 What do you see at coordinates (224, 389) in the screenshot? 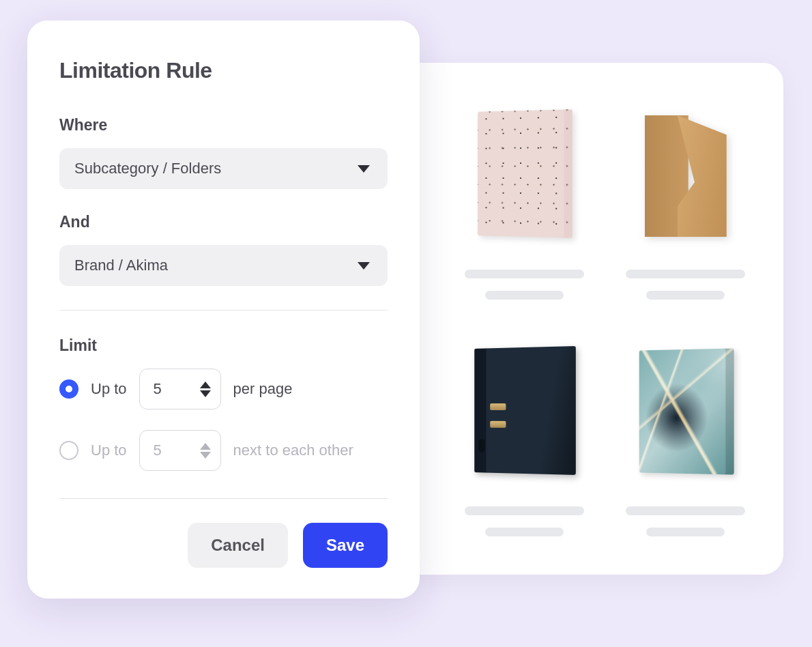
I see `limit-option-per-page: Up to 5 per page` at bounding box center [224, 389].